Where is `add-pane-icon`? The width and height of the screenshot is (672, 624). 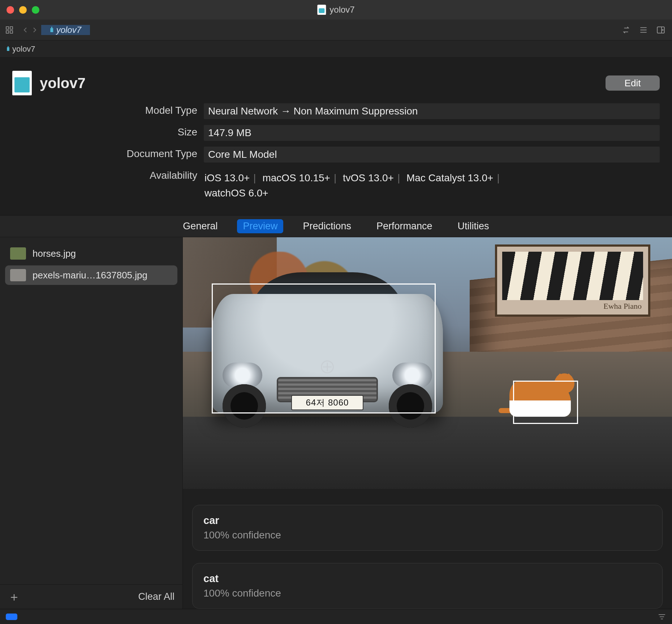
add-pane-icon is located at coordinates (661, 30).